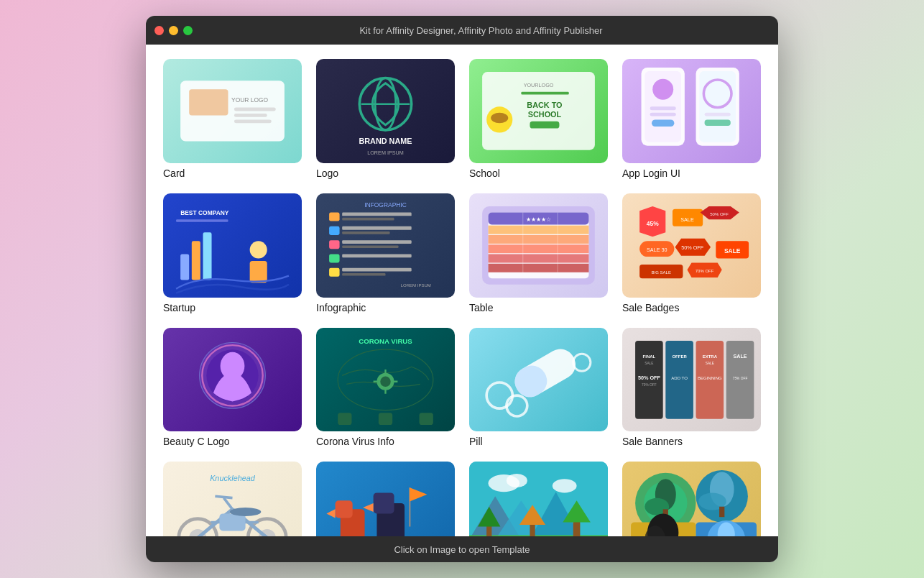 This screenshot has height=578, width=924. What do you see at coordinates (691, 388) in the screenshot?
I see `item-salebanners: FINAL SALE 50% OFF 70% OFF OFFER ADD TO …` at bounding box center [691, 388].